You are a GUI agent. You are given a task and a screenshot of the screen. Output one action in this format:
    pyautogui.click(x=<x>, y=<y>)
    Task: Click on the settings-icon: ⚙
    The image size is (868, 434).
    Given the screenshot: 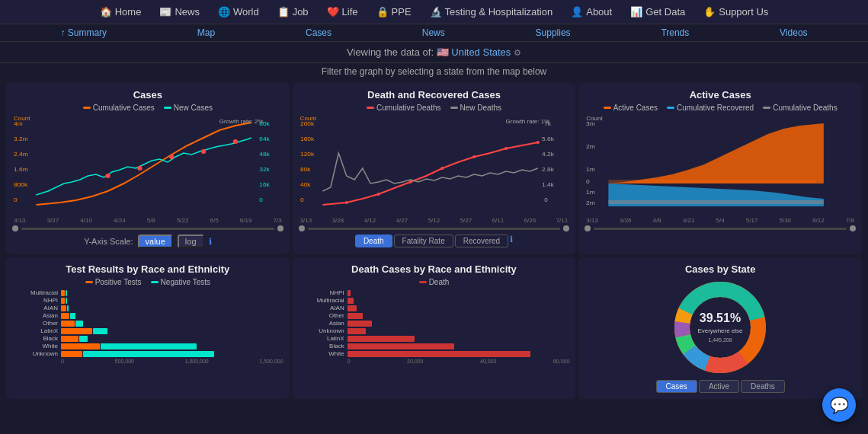 What is the action you would take?
    pyautogui.click(x=517, y=53)
    